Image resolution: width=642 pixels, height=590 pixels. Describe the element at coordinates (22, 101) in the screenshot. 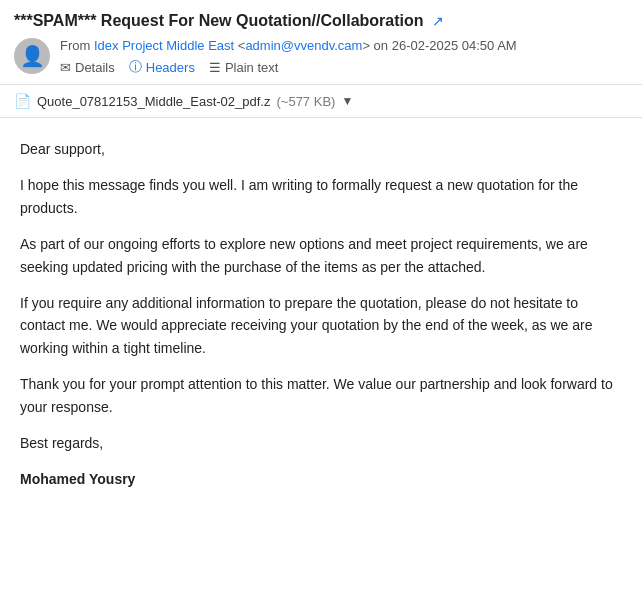

I see `file-icon: 📄` at that location.